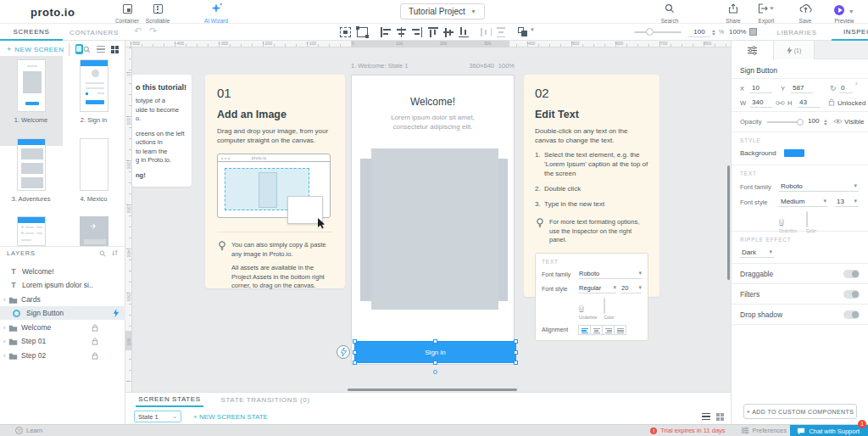  I want to click on tab-screens: SCREENS, so click(31, 32).